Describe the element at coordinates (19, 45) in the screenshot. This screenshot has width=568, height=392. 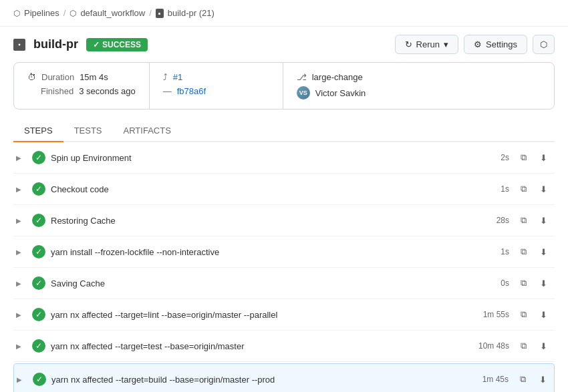
I see `build-icon: ▪` at that location.